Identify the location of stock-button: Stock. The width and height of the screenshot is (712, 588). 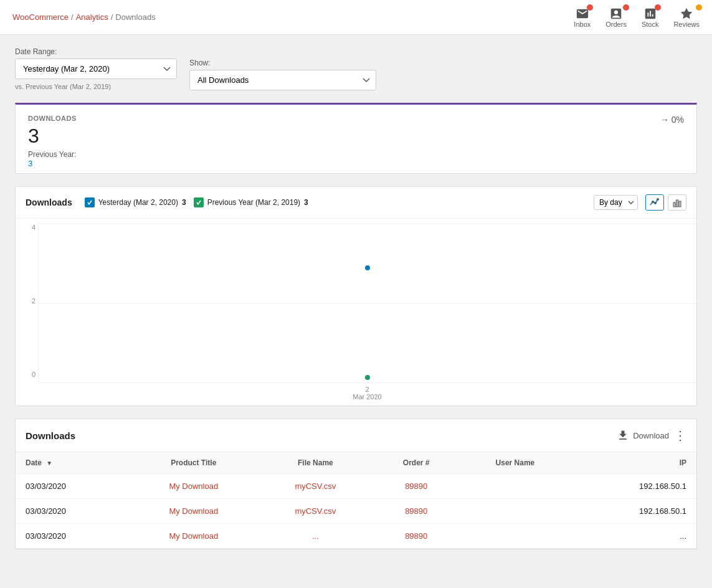
(650, 17).